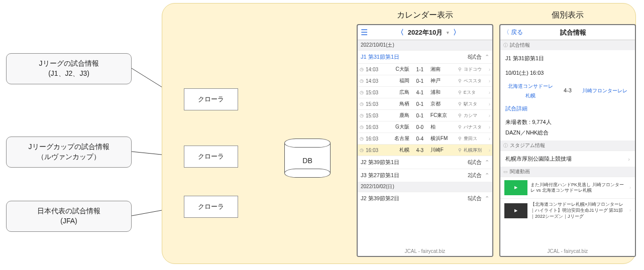 Image resolution: width=644 pixels, height=270 pixels. What do you see at coordinates (380, 57) in the screenshot?
I see `league-row-title: J1 第31節第1日` at bounding box center [380, 57].